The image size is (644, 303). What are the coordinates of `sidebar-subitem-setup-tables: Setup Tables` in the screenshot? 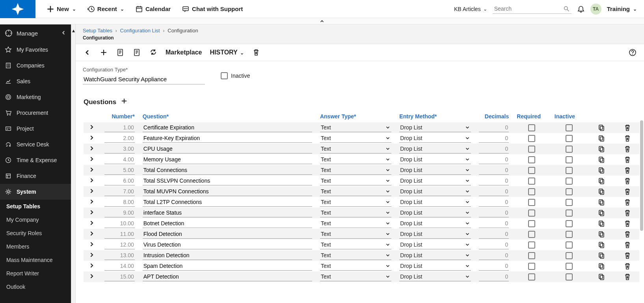 It's located at (35, 206).